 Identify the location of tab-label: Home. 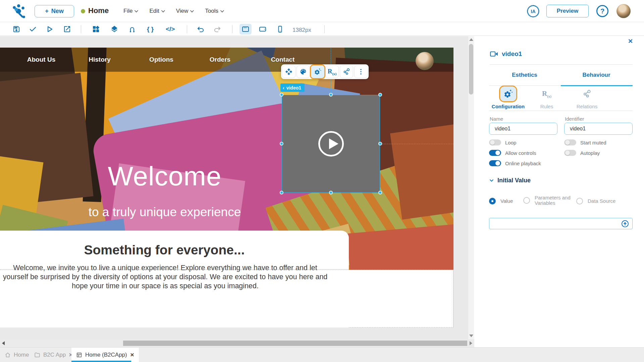
(21, 355).